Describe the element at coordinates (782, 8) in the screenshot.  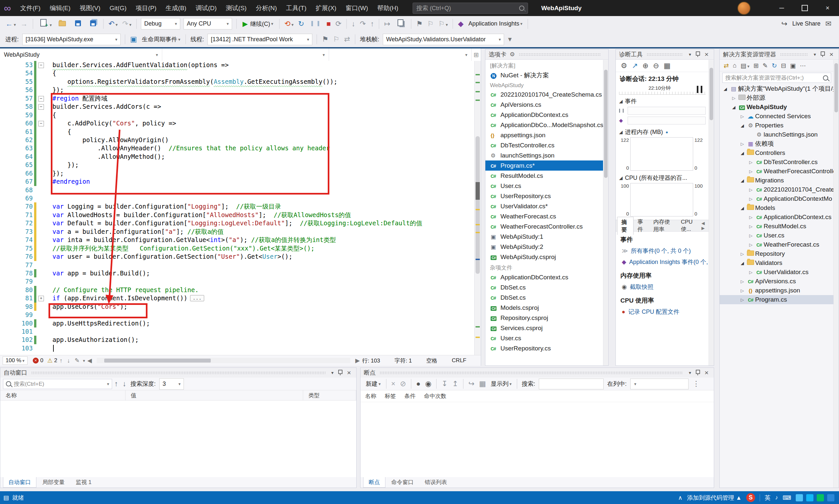
I see `minimize-button: ─` at that location.